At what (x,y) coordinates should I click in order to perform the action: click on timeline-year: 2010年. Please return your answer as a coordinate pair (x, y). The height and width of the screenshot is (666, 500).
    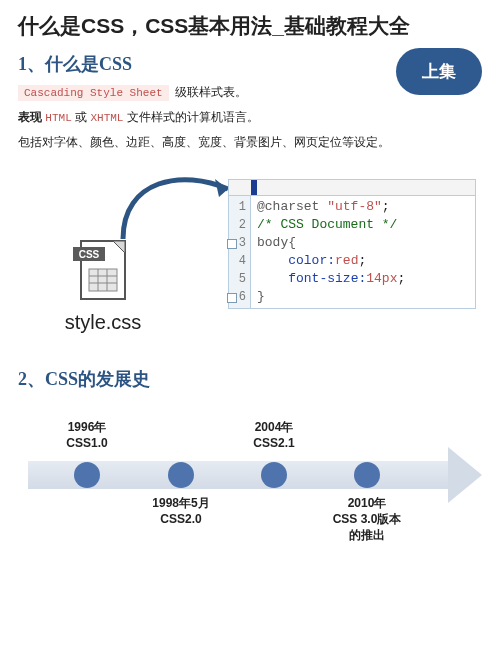
    Looking at the image, I should click on (367, 503).